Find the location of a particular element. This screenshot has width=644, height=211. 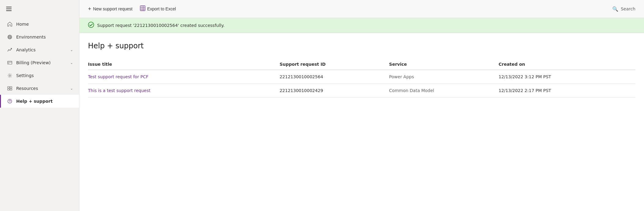

issue-title-link: This is a test support request is located at coordinates (119, 91).